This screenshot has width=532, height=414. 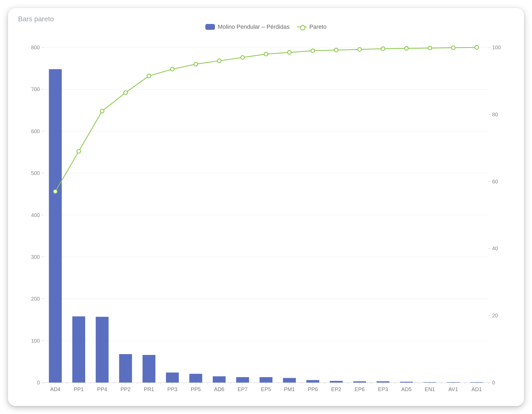 I want to click on x-tick-label: PP6, so click(x=313, y=389).